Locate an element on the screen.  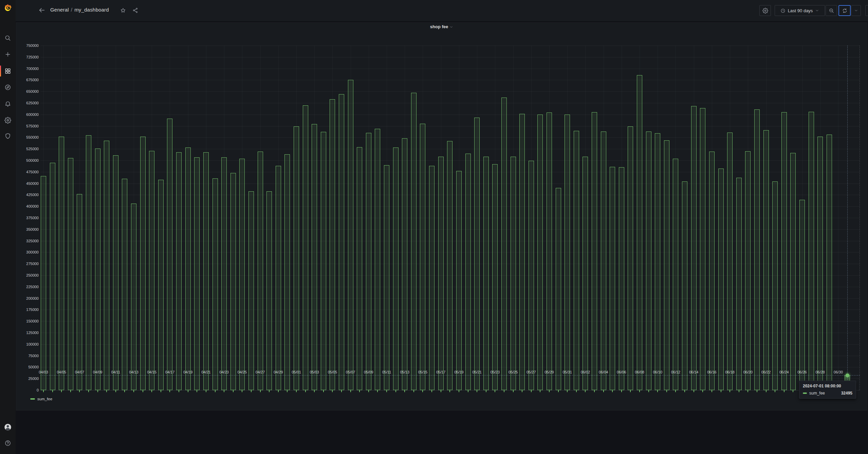
breadcrumb: General/my_dashboard is located at coordinates (79, 10).